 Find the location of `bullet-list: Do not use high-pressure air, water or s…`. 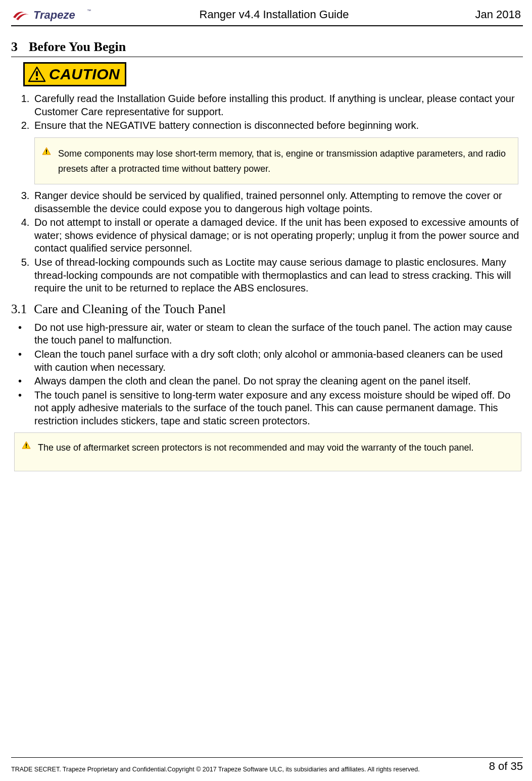

bullet-list: Do not use high-pressure air, water or s… is located at coordinates (267, 375).